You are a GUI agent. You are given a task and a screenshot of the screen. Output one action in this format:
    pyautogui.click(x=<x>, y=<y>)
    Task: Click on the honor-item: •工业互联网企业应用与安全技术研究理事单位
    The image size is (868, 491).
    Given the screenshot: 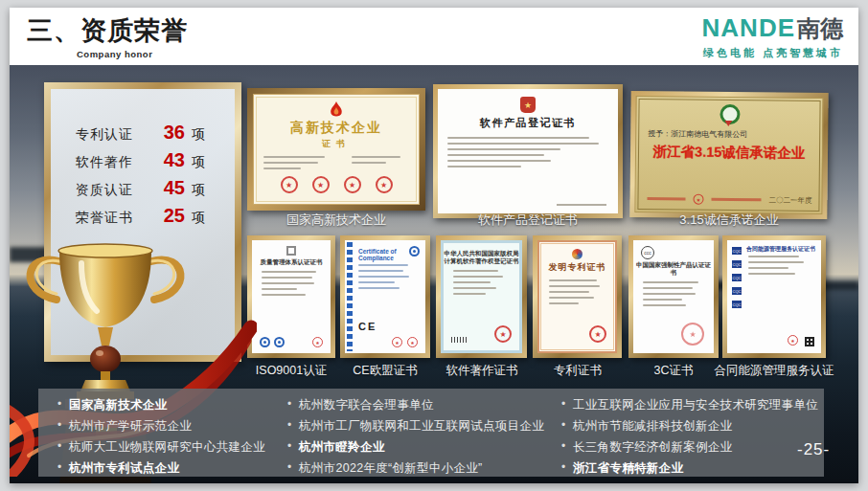 What is the action you would take?
    pyautogui.click(x=690, y=408)
    